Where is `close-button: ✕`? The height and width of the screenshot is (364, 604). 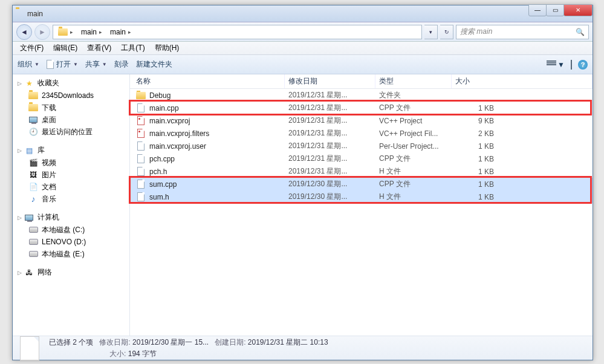 close-button: ✕ is located at coordinates (578, 10).